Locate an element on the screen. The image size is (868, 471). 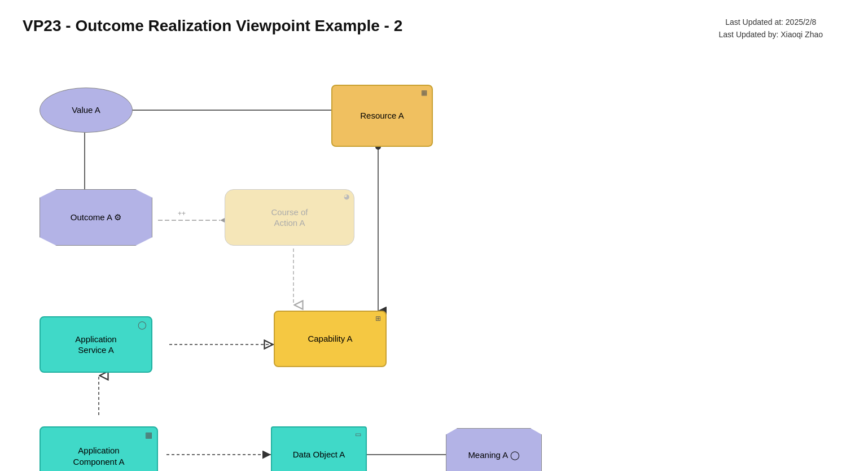
app-component-node: ▦ ApplicationComponent A is located at coordinates (99, 448).